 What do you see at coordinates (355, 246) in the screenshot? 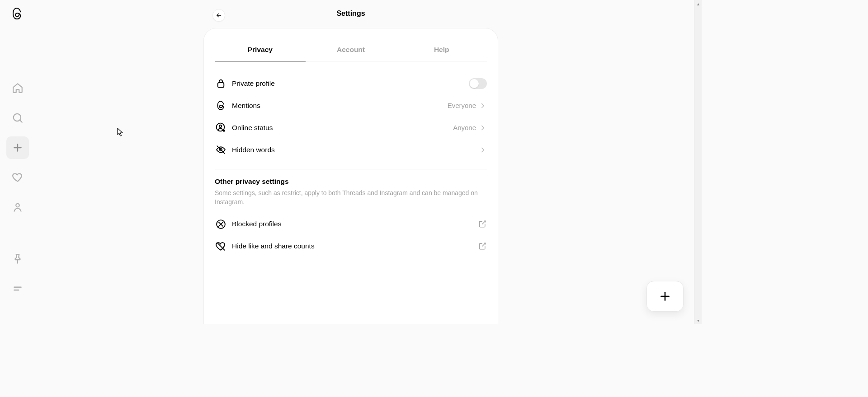
I see `hide-counts-label: Hide like and share counts` at bounding box center [355, 246].